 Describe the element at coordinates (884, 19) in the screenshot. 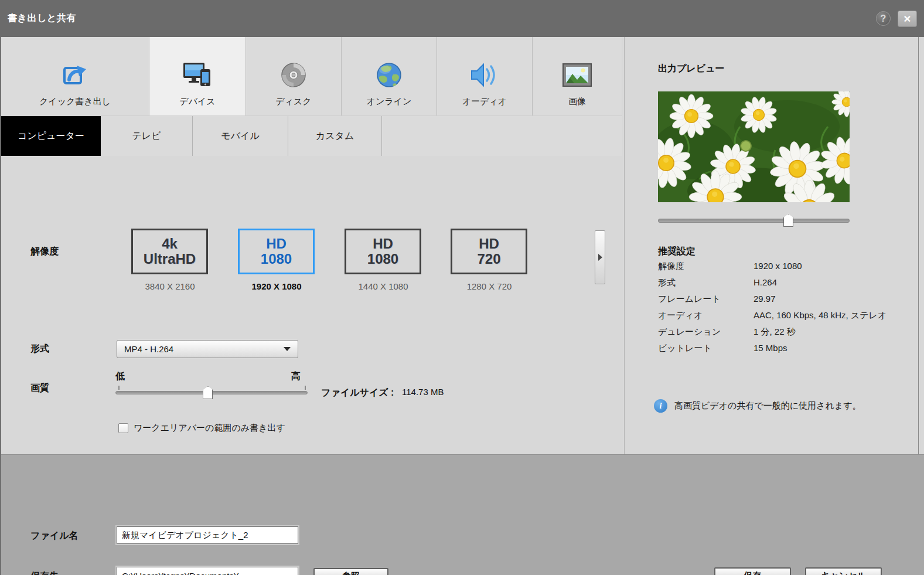

I see `help-icon: ?` at that location.